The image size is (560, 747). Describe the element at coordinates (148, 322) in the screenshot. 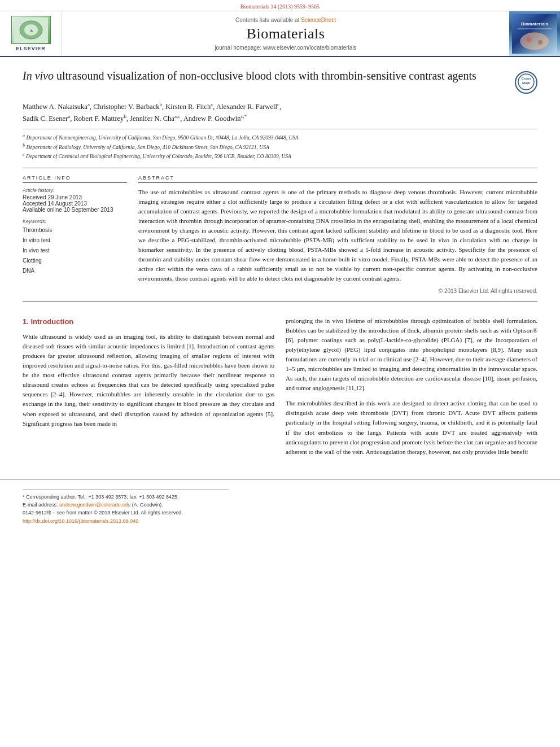

I see `intro-heading: 1. Introduction` at that location.